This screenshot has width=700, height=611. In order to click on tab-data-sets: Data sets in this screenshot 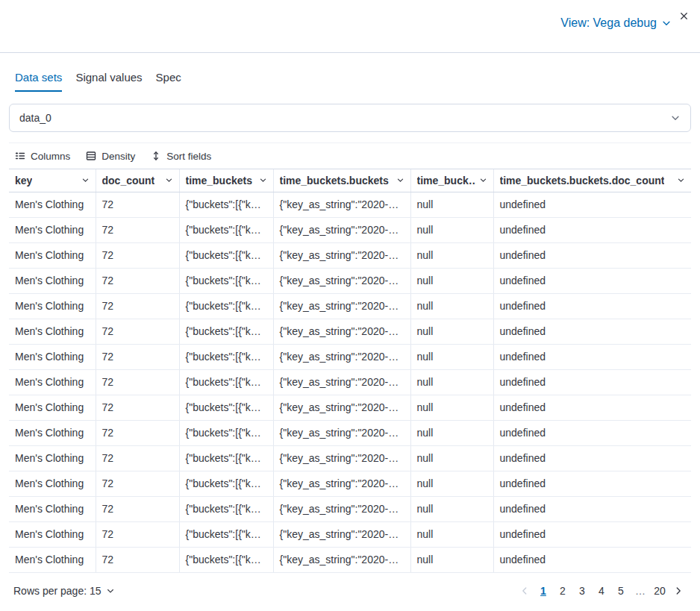, I will do `click(39, 81)`.